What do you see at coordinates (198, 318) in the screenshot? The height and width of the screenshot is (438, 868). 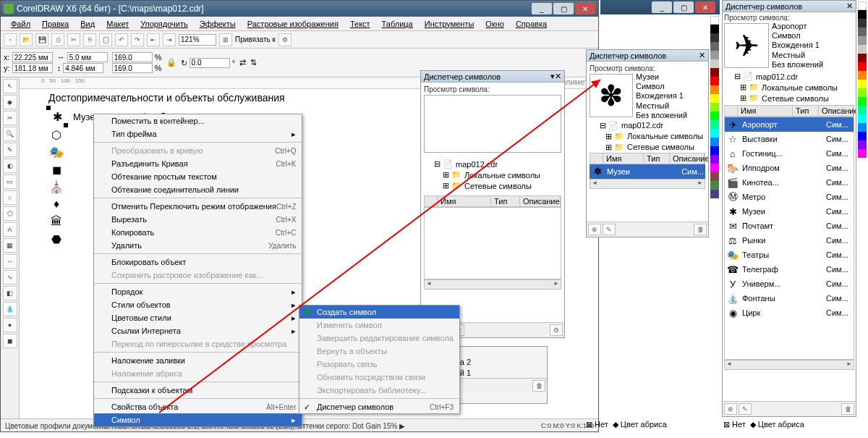 I see `mi-color-styles: Цветовые стили▸` at bounding box center [198, 318].